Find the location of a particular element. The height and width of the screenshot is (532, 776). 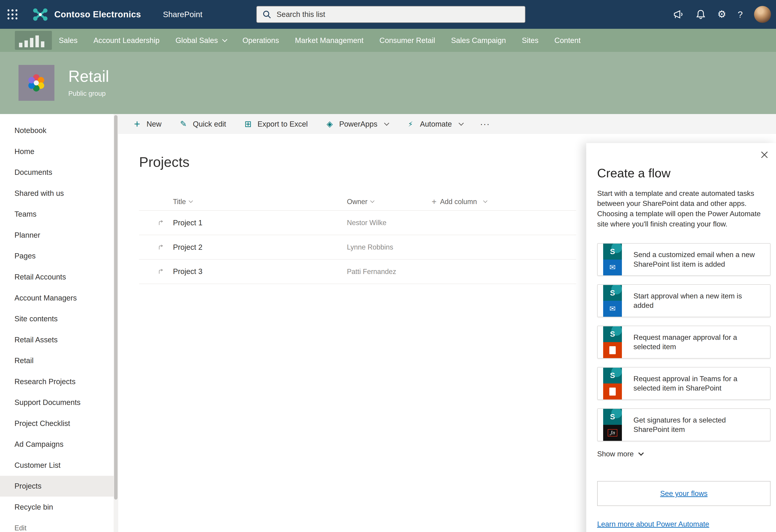

command-label: Export to Excel is located at coordinates (282, 124).